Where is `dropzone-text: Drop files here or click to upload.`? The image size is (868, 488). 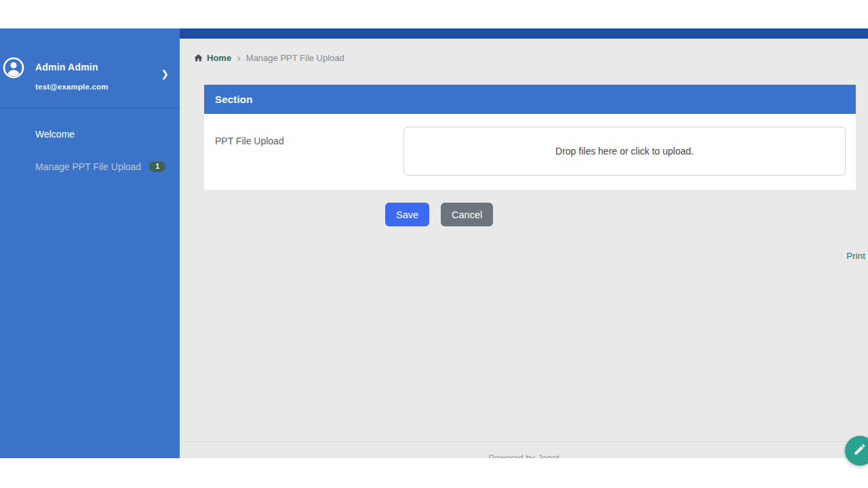 dropzone-text: Drop files here or click to upload. is located at coordinates (625, 151).